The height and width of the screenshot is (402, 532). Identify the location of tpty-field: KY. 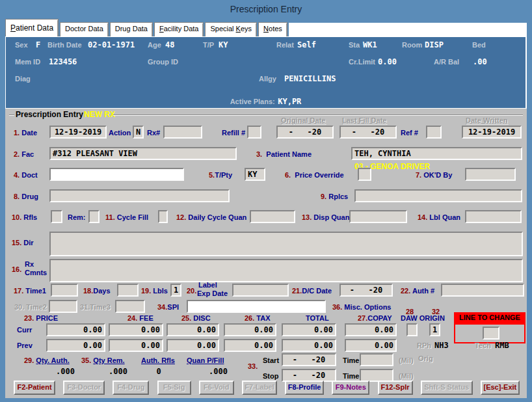
(255, 174).